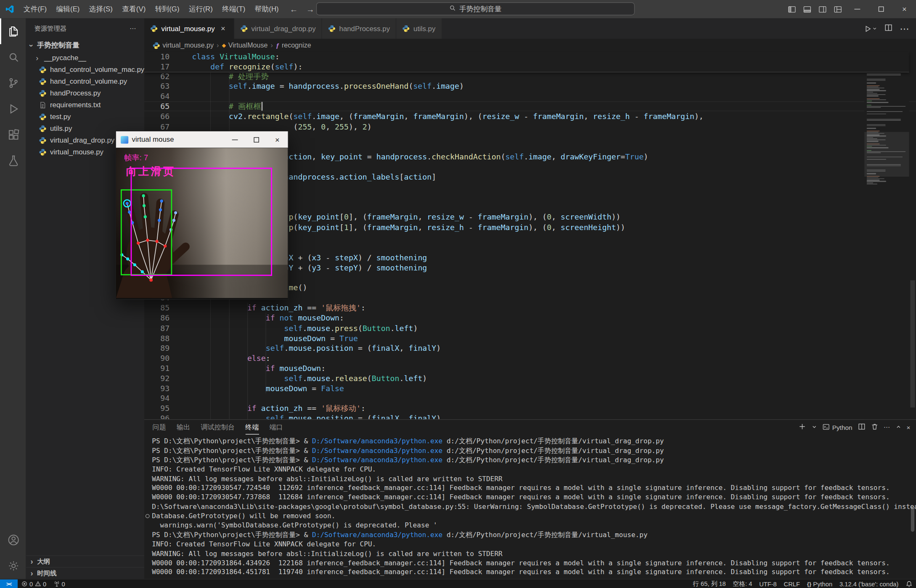 The width and height of the screenshot is (916, 588). I want to click on code-line: 65 # 画框框, so click(530, 106).